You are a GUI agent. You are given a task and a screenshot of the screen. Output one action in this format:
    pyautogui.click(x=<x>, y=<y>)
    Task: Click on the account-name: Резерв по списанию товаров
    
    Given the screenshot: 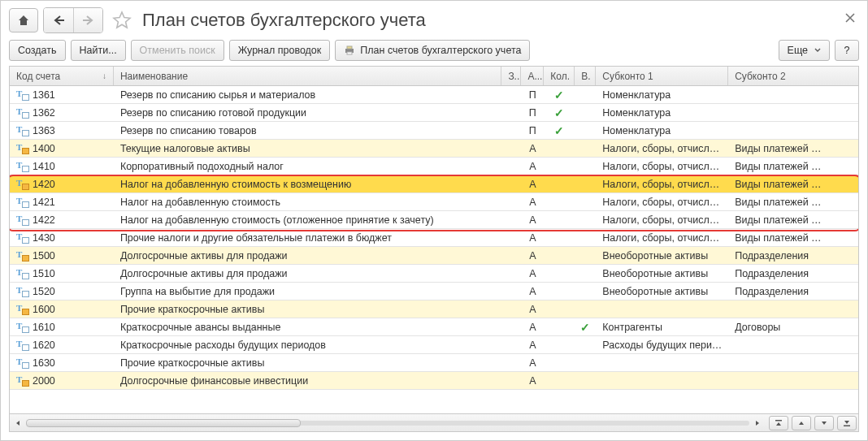 What is the action you would take?
    pyautogui.click(x=308, y=130)
    